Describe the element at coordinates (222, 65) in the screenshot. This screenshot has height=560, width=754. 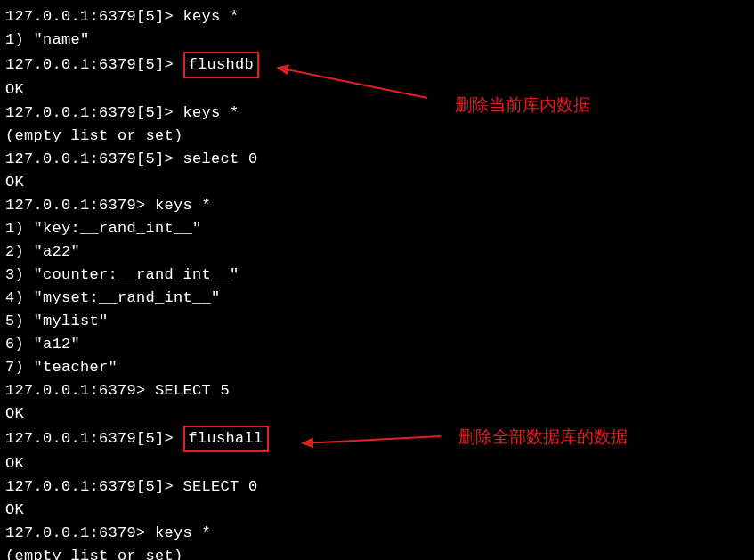
I see `highlighted-command-flushdb: flushdb` at that location.